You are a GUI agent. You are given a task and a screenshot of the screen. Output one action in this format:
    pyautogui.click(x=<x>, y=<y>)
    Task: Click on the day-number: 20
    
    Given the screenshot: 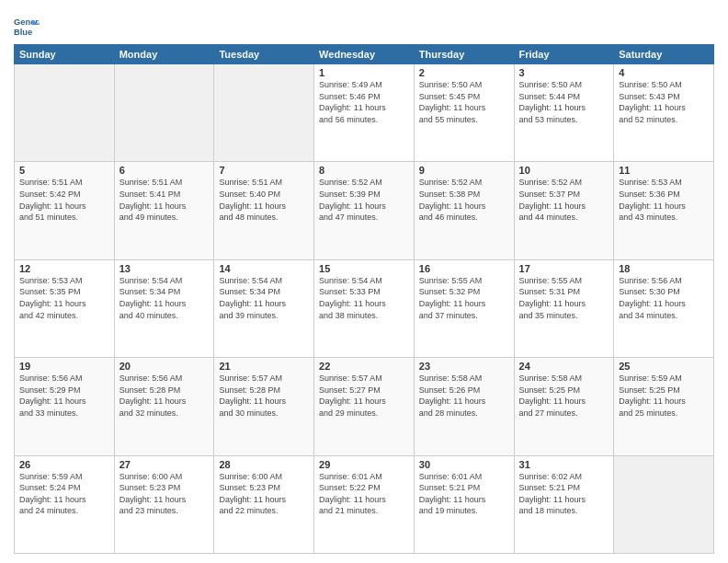 What is the action you would take?
    pyautogui.click(x=165, y=366)
    